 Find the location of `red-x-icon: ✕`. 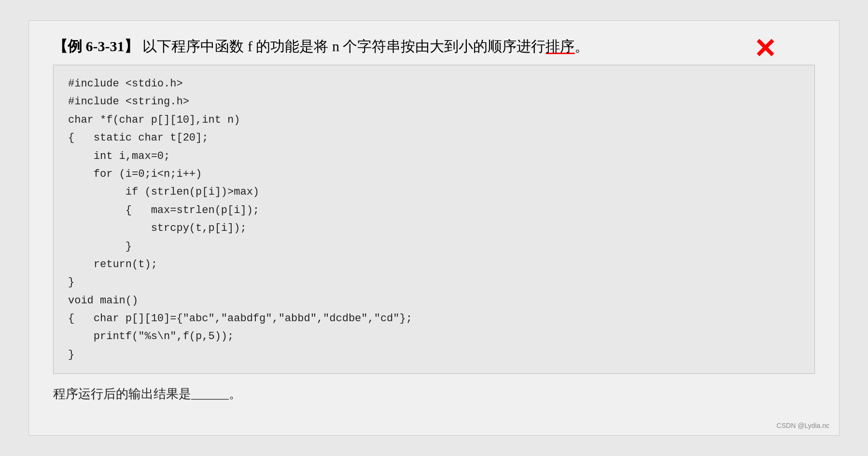

red-x-icon: ✕ is located at coordinates (765, 49).